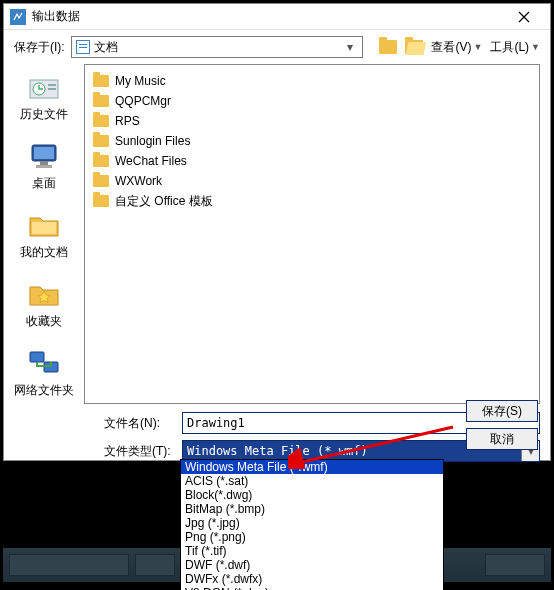 The height and width of the screenshot is (590, 554). Describe the element at coordinates (138, 181) in the screenshot. I see `file-name: WXWork` at that location.